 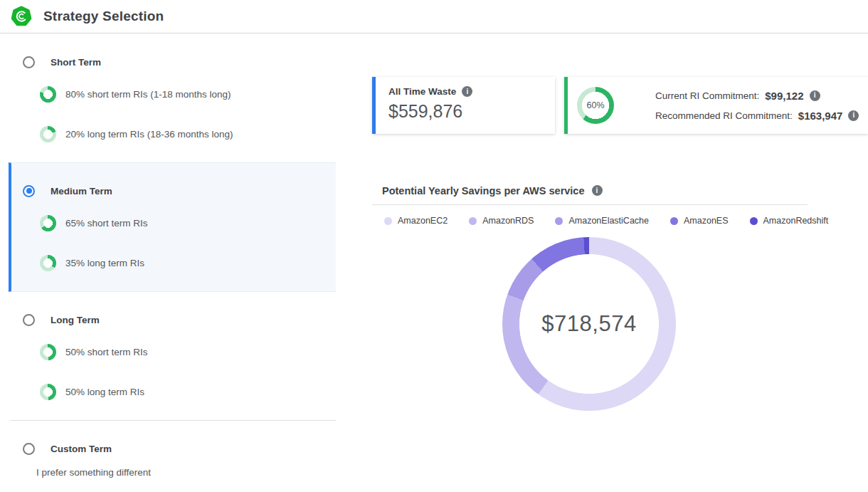 What do you see at coordinates (186, 473) in the screenshot?
I see `custom-term-description: I prefer something different` at bounding box center [186, 473].